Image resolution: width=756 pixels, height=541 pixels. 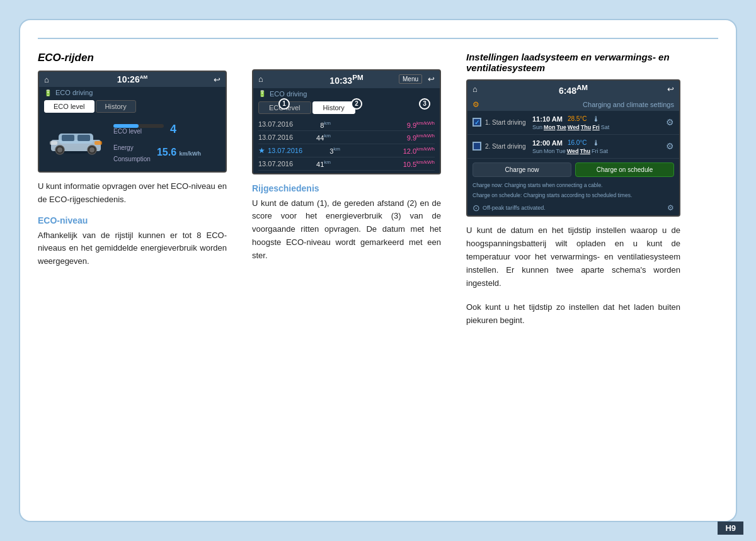 I want to click on circle-2: 2, so click(x=357, y=104).